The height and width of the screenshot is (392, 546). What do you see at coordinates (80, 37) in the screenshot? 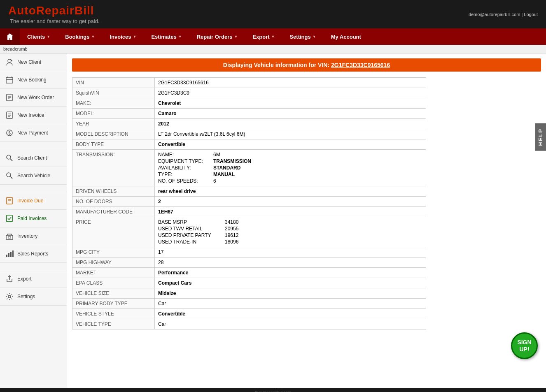
I see `nav-bookings: Bookings ▼` at bounding box center [80, 37].